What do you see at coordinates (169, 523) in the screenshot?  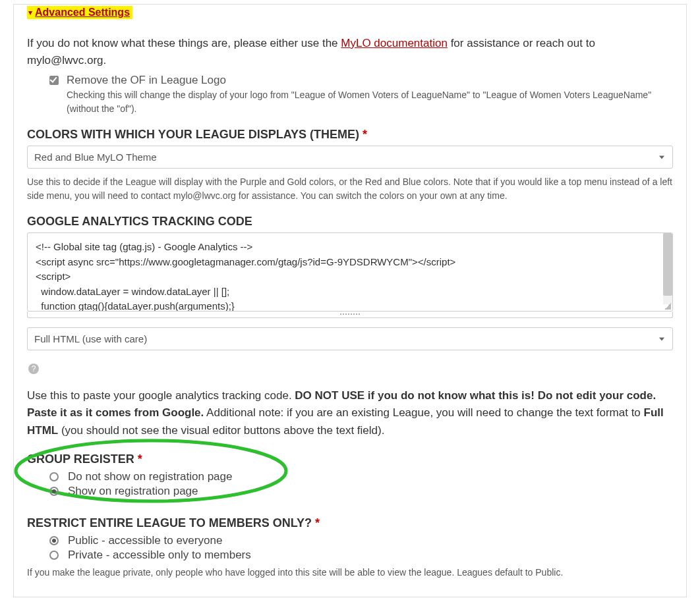 I see `restrict-heading-text: RESTRICT ENTIRE LEAGUE TO MEMBERS ONLY?` at bounding box center [169, 523].